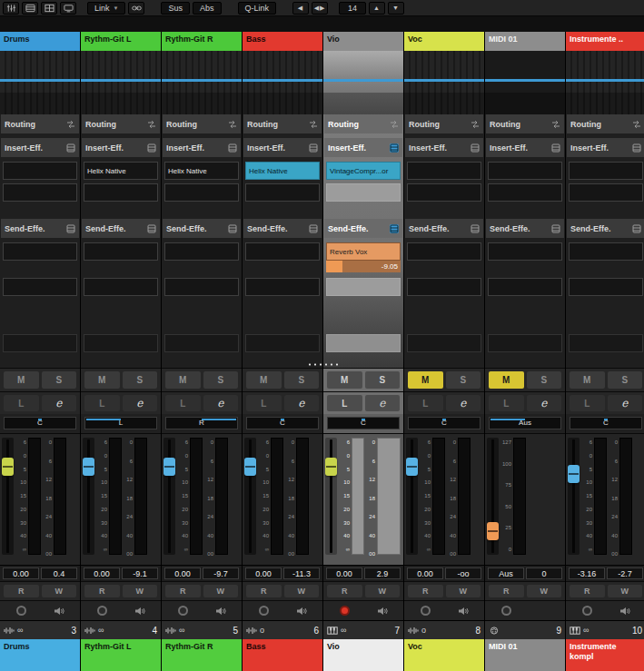 The height and width of the screenshot is (671, 644). I want to click on peak-value: -2.7, so click(625, 574).